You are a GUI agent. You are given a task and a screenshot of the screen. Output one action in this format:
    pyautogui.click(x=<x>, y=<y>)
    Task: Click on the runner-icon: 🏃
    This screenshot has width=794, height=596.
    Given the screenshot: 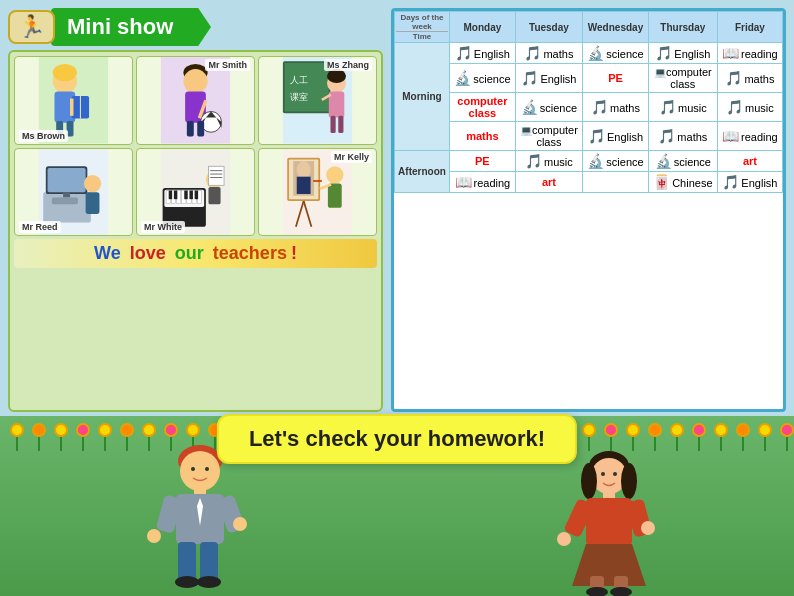 What is the action you would take?
    pyautogui.click(x=32, y=27)
    